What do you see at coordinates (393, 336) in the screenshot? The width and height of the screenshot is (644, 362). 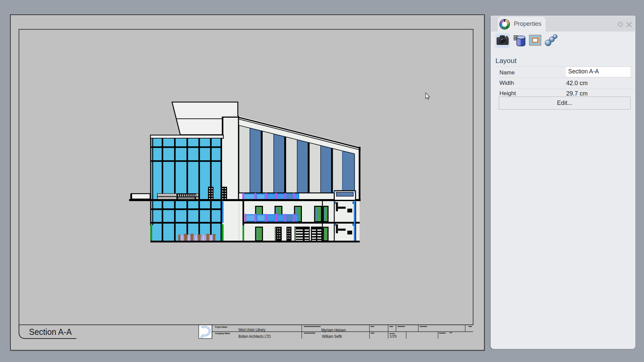 I see `svg-text: 1/25` at bounding box center [393, 336].